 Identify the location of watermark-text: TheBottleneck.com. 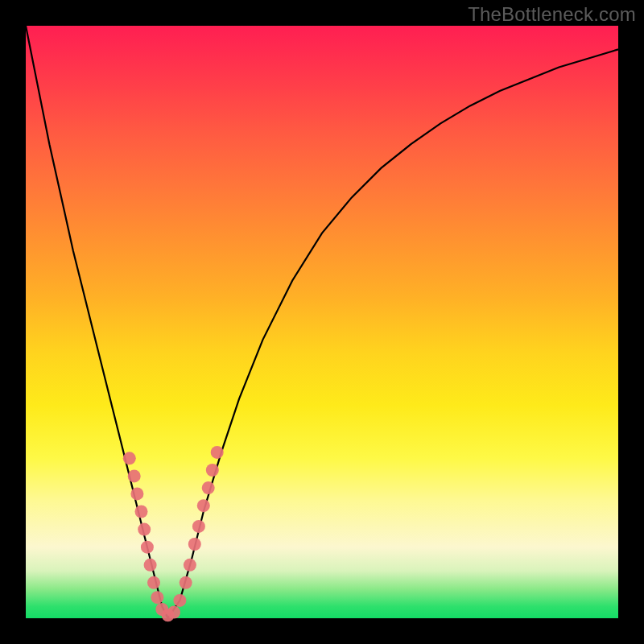
(552, 14).